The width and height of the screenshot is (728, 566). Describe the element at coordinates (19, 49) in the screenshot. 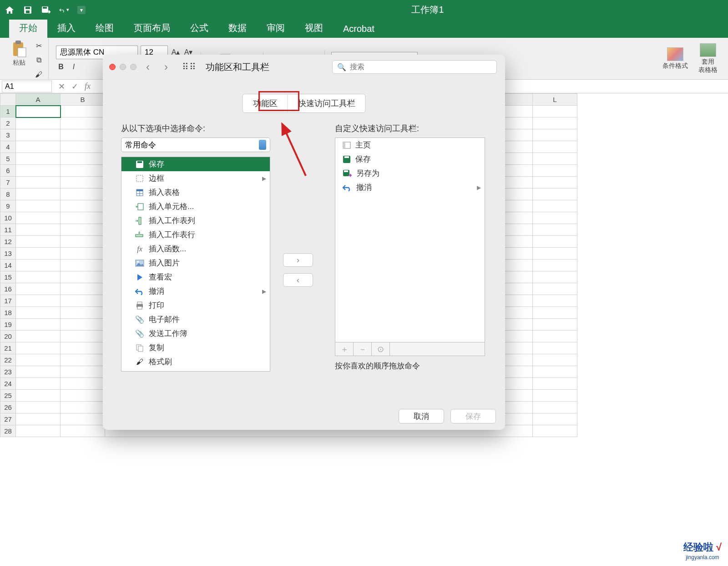

I see `paste-icon` at that location.